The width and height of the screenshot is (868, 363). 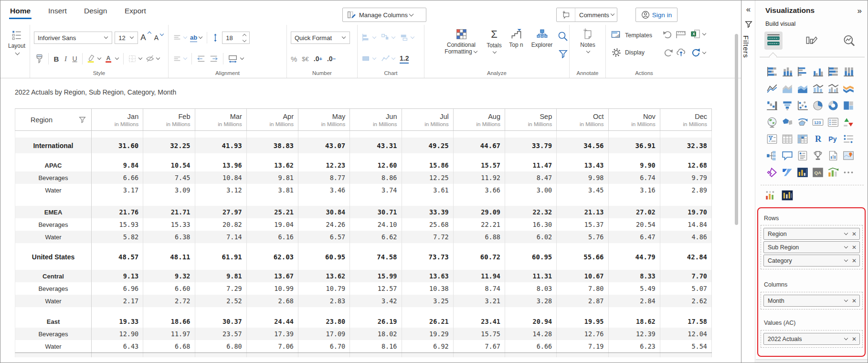 I want to click on cloud-upload-icon, so click(x=681, y=52).